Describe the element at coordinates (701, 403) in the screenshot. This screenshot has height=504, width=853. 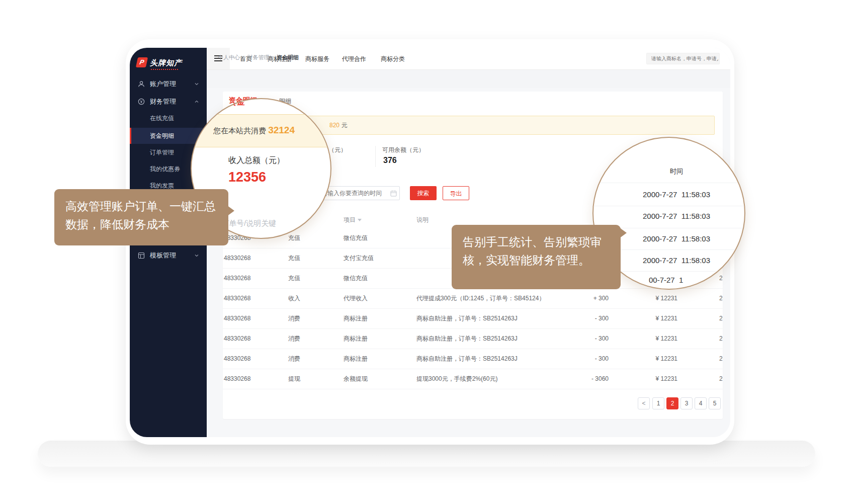
I see `pagination-page-4: 4` at that location.